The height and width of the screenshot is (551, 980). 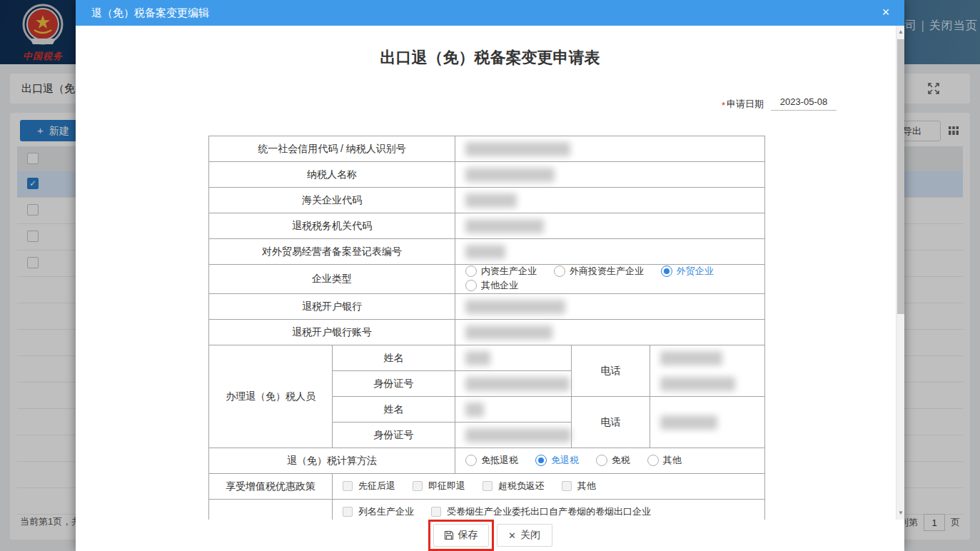 I want to click on scroll-up-icon: ▲, so click(x=901, y=32).